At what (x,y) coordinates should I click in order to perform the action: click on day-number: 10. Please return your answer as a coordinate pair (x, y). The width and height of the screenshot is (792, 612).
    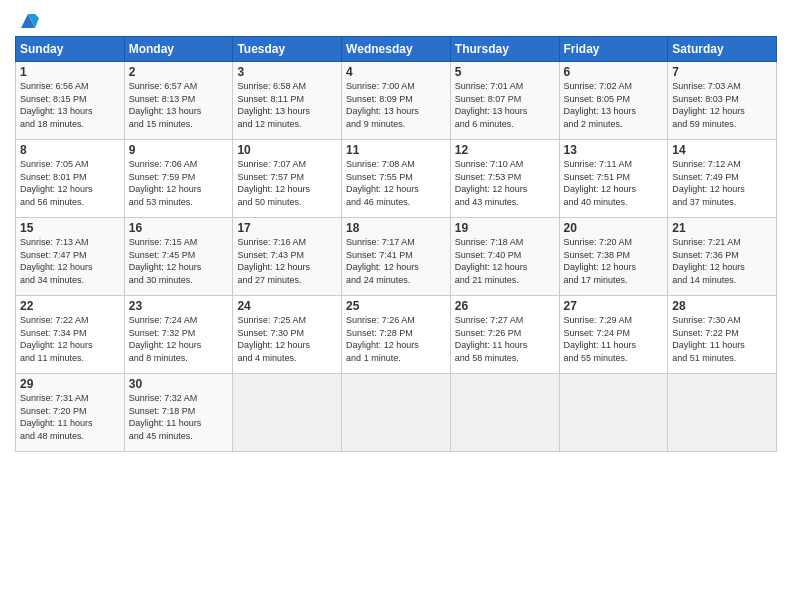
    Looking at the image, I should click on (287, 150).